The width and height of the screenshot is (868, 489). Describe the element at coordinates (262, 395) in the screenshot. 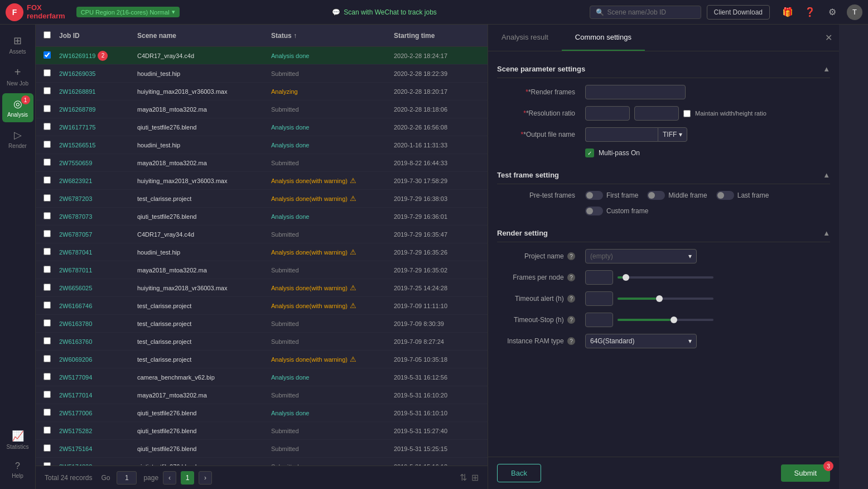

I see `table-row: 2W5177014 maya2017_mtoa3202.ma Submitted…` at that location.